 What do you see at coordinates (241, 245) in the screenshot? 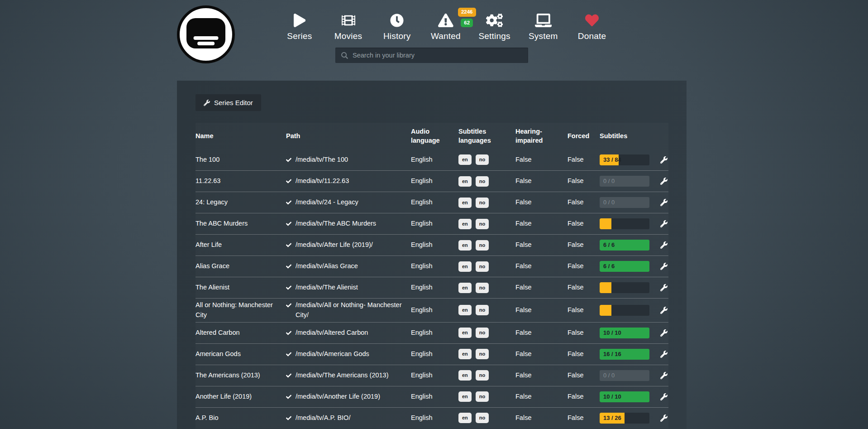
I see `series-name-link: After Life` at bounding box center [241, 245].